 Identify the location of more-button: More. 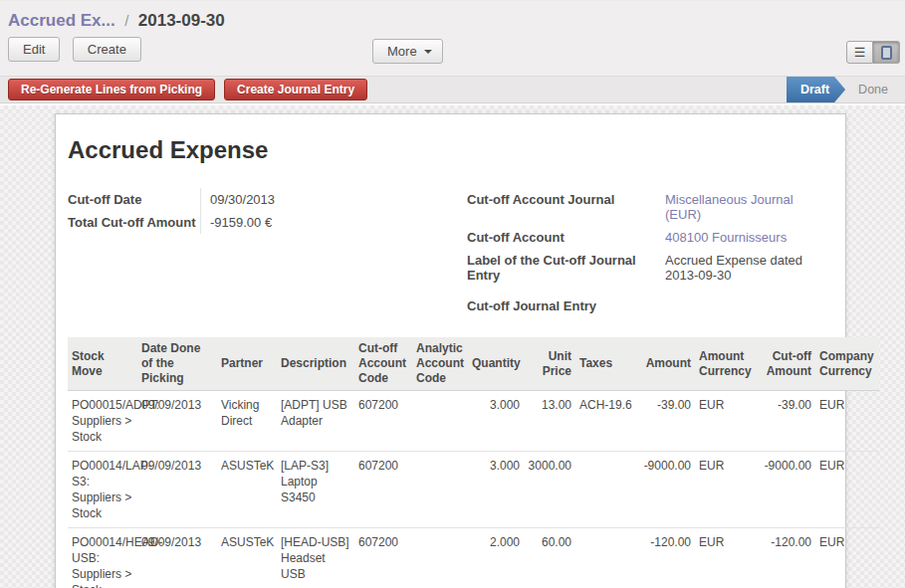
(408, 52).